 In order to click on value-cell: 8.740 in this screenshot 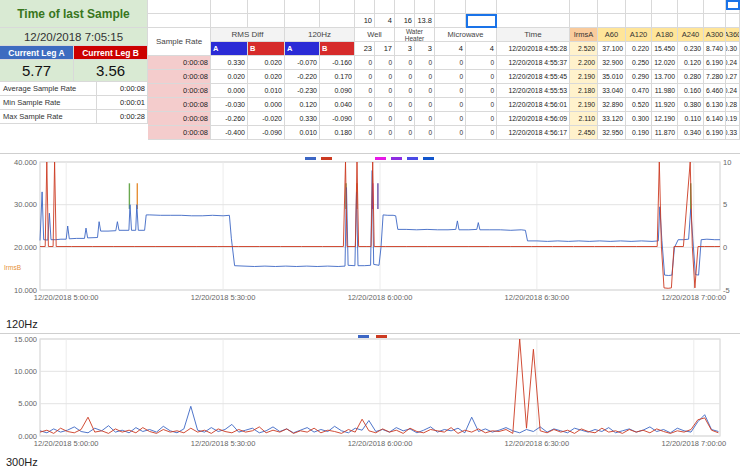, I will do `click(715, 49)`.